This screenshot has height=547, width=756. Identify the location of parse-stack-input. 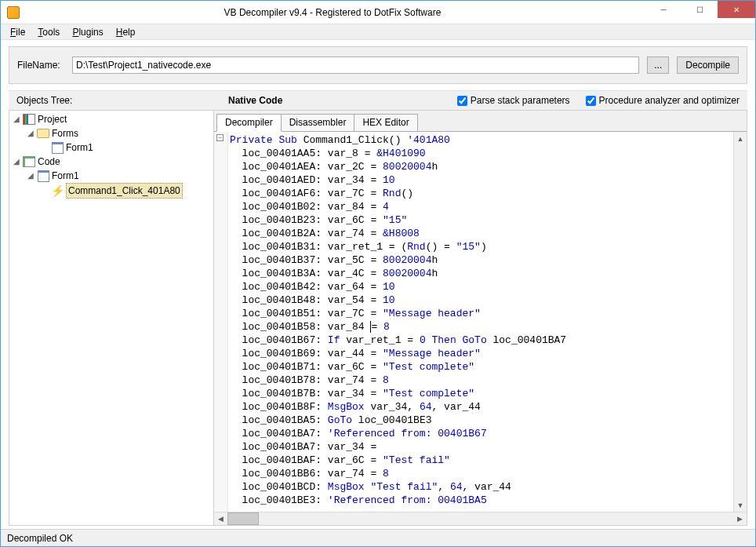
(463, 100).